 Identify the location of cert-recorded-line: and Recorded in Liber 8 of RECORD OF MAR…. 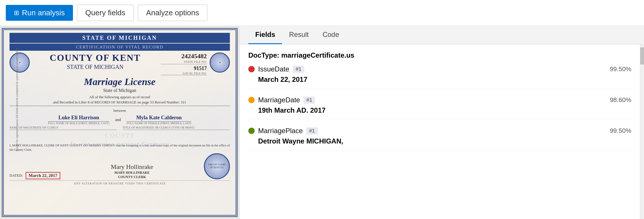
(120, 103).